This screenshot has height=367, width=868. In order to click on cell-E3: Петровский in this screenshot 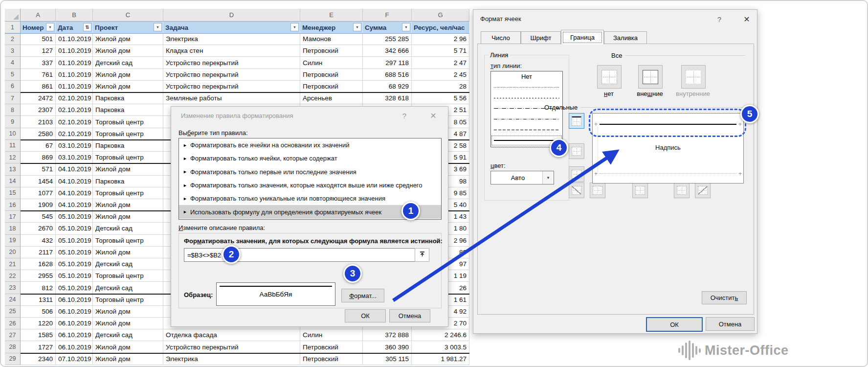, I will do `click(332, 51)`.